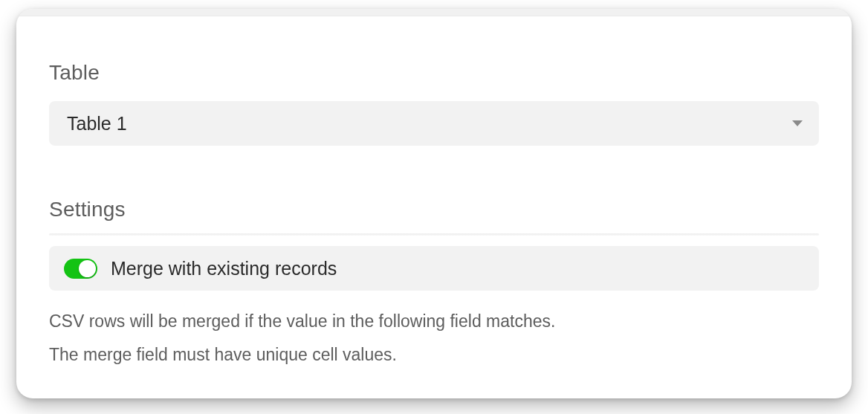  What do you see at coordinates (797, 123) in the screenshot?
I see `chevron-down-icon` at bounding box center [797, 123].